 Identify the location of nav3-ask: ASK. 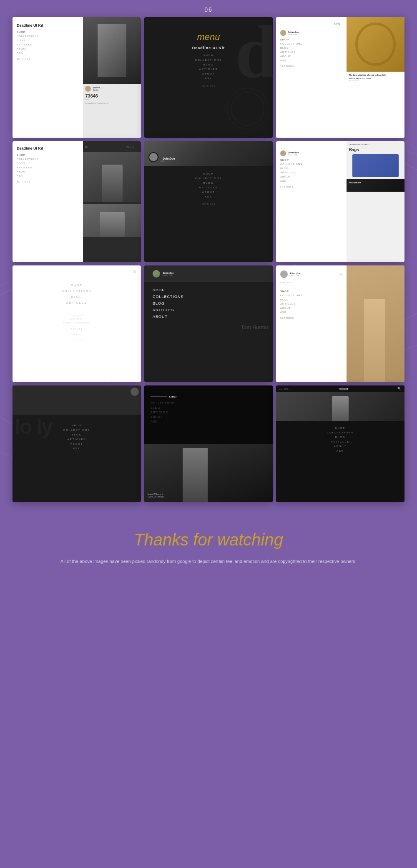
(311, 60).